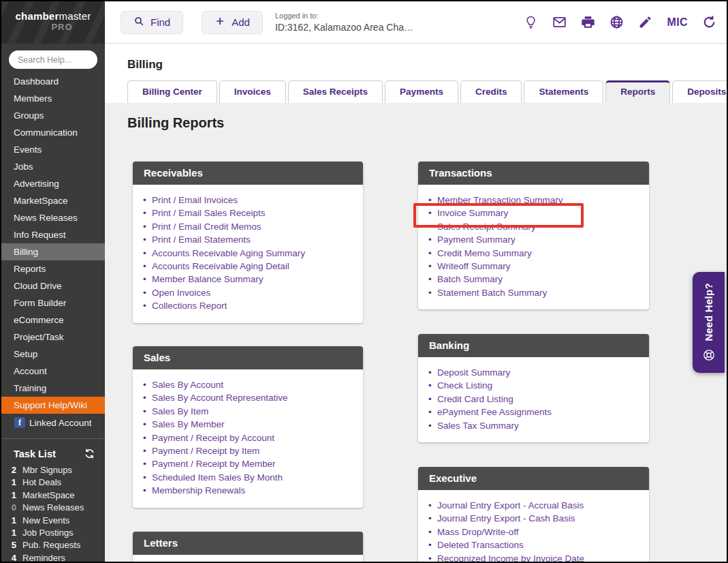  I want to click on report-link: Payment / Receipt by Account, so click(252, 438).